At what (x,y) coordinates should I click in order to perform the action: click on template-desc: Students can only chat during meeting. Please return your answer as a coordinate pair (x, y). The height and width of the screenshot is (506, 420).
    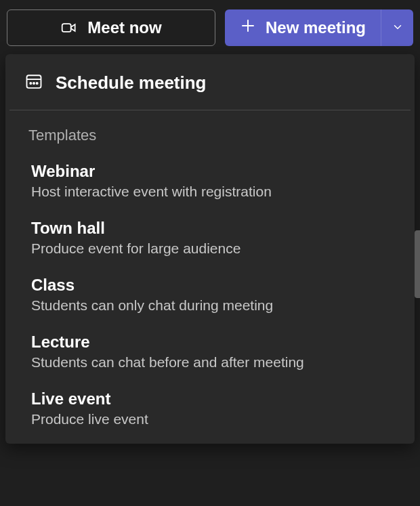
    Looking at the image, I should click on (216, 305).